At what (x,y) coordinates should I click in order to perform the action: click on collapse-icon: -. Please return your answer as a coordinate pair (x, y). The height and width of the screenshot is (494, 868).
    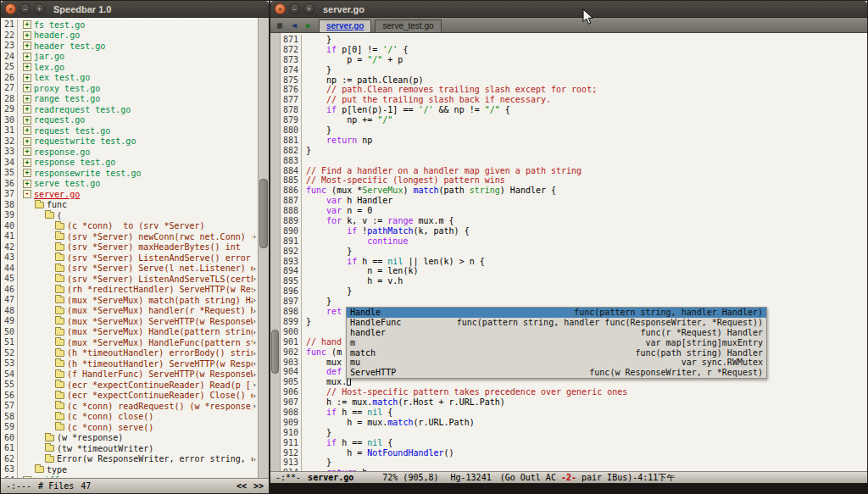
    Looking at the image, I should click on (27, 194).